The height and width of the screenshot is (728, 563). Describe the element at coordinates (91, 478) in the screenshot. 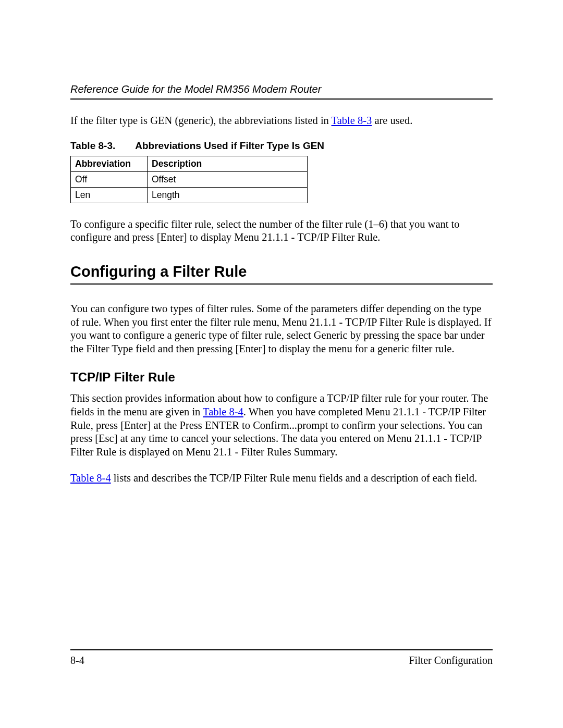

I see `table-8-4-link-2: Table 8-4` at that location.